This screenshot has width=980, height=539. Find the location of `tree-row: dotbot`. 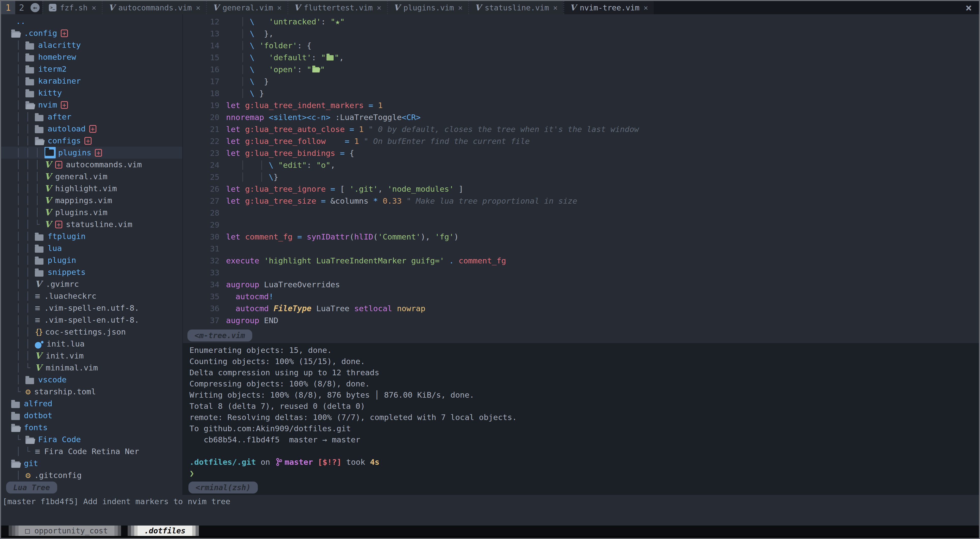

tree-row: dotbot is located at coordinates (92, 415).